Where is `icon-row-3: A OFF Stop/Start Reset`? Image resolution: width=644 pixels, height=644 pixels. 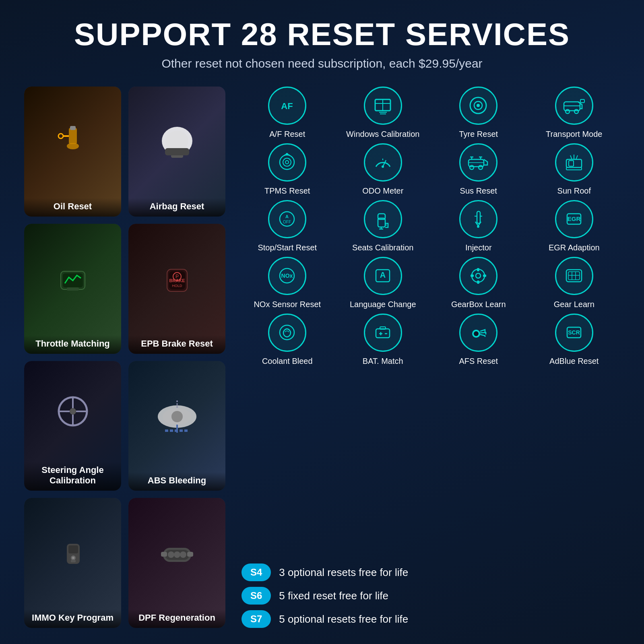
icon-row-3: A OFF Stop/Start Reset is located at coordinates (431, 226).